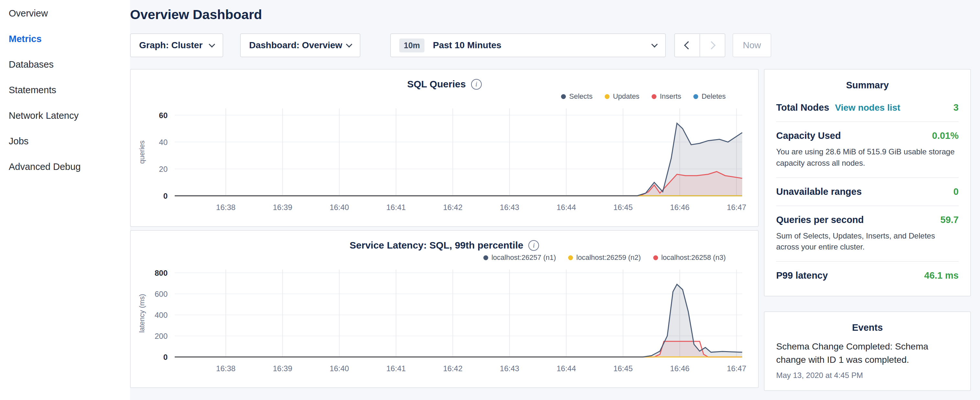 This screenshot has height=400, width=980. Describe the element at coordinates (428, 258) in the screenshot. I see `chart-legend: localhost:26257 (n1)localhost:26259 (n2)…` at that location.